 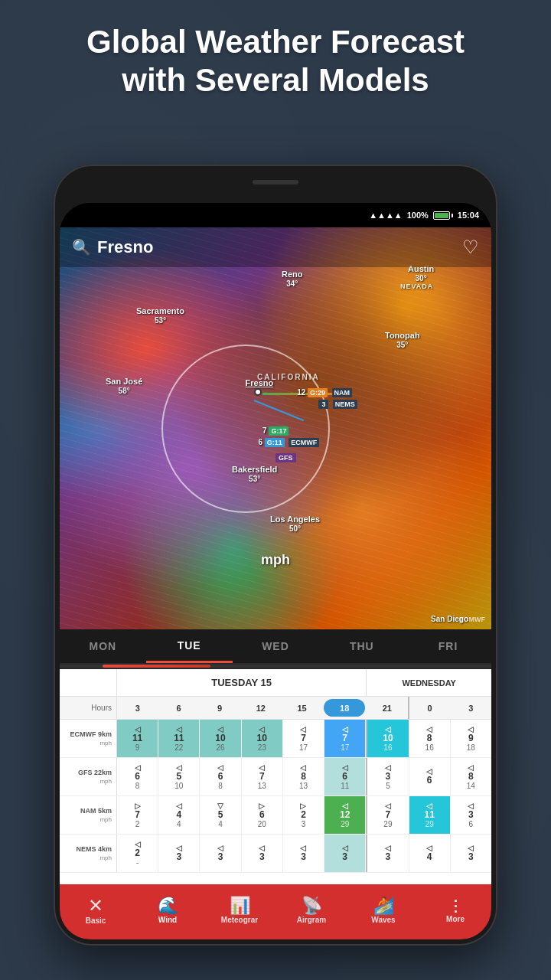 What do you see at coordinates (471, 707) in the screenshot?
I see `hour-3b: 3` at bounding box center [471, 707].